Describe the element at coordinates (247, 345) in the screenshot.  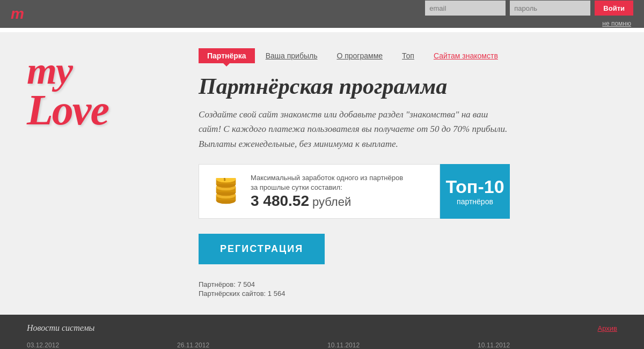
I see `news-date-1: 26.11.2012` at that location.